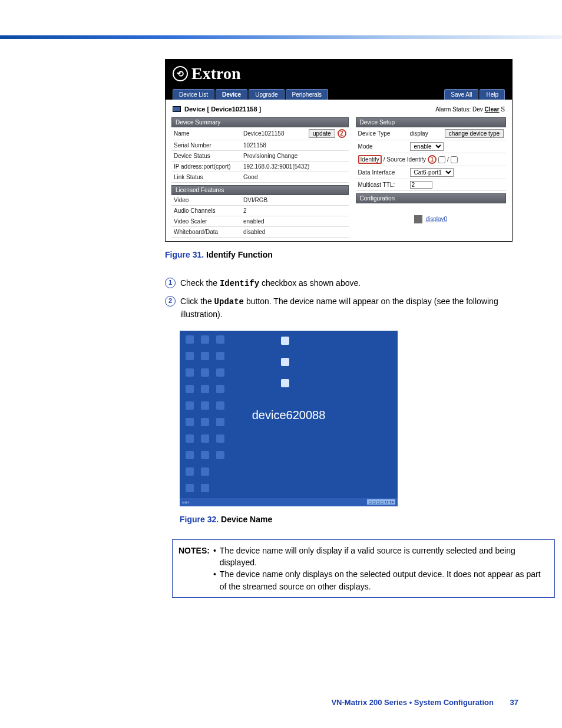 This screenshot has height=728, width=562. What do you see at coordinates (427, 146) in the screenshot?
I see `mode-select: enable` at bounding box center [427, 146].